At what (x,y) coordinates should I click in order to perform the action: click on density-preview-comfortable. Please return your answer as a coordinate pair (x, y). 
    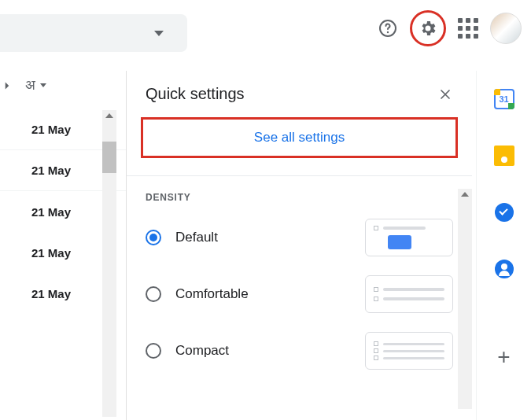
    Looking at the image, I should click on (409, 294).